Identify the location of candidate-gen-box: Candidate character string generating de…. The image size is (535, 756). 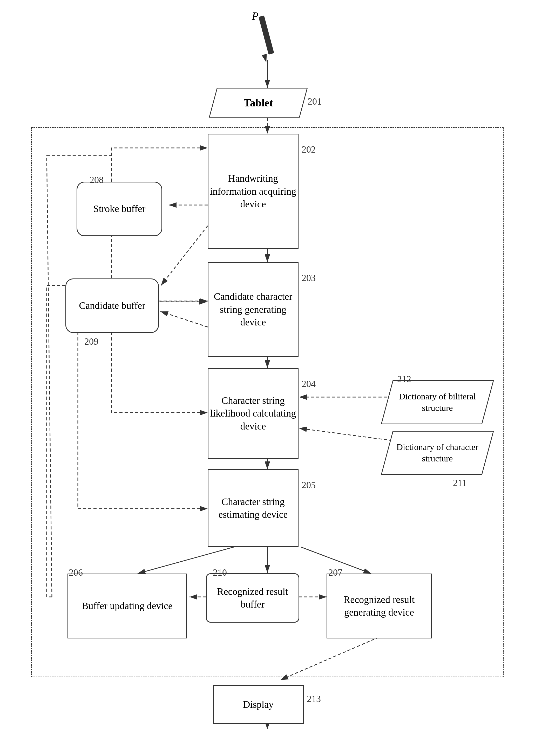
(253, 310).